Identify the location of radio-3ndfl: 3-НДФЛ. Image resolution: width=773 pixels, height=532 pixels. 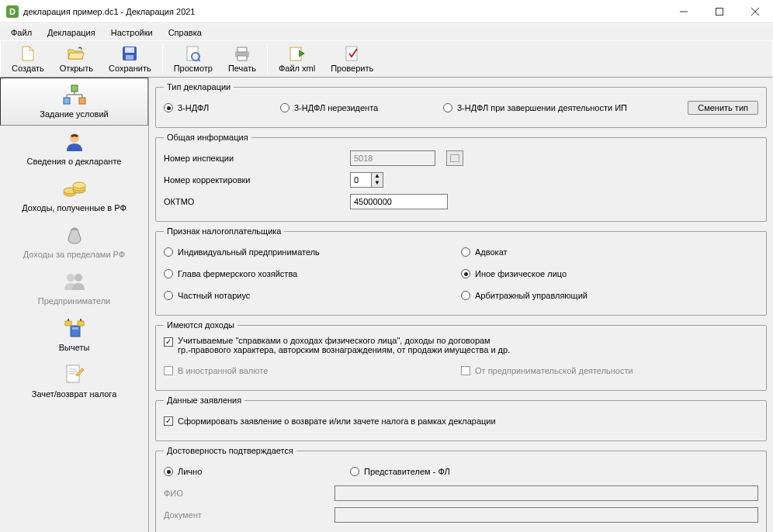
(222, 108).